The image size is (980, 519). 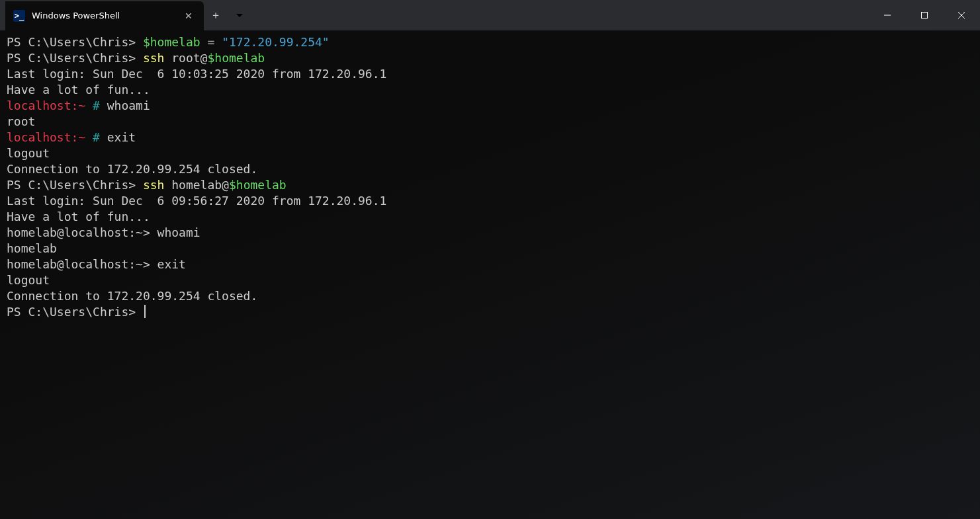 I want to click on output-text: root, so click(x=21, y=122).